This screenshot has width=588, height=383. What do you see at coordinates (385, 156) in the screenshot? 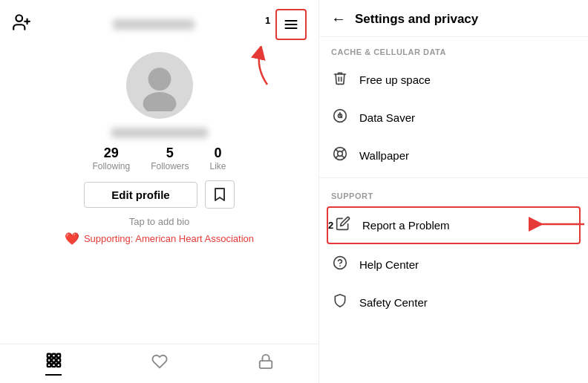
I see `wallpaper-label: Wallpaper` at bounding box center [385, 156].